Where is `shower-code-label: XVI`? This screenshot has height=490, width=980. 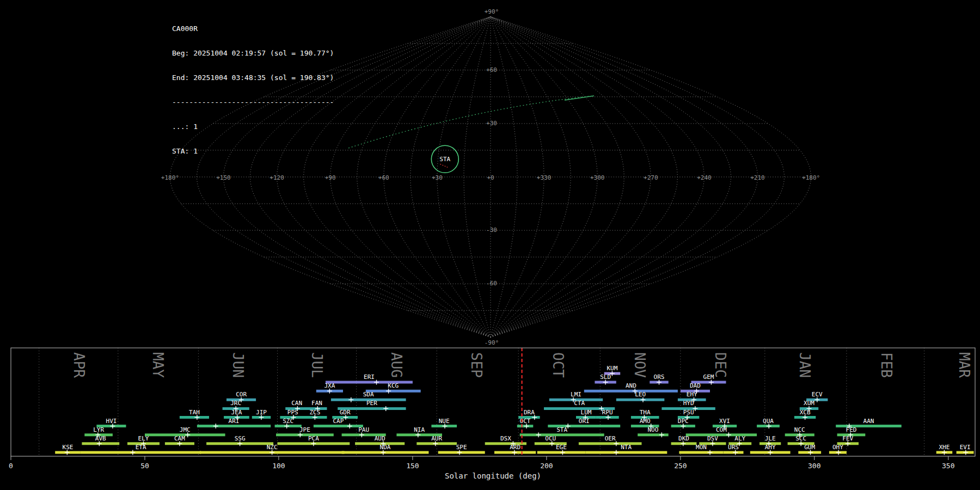
shower-code-label: XVI is located at coordinates (725, 421).